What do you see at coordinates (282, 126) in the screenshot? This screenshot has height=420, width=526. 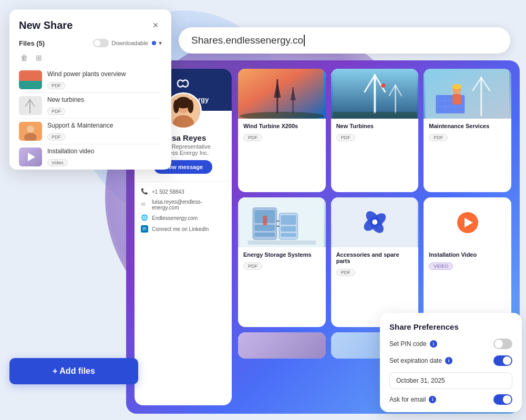 I see `card-title-wind: Wind Turbine X200s` at bounding box center [282, 126].